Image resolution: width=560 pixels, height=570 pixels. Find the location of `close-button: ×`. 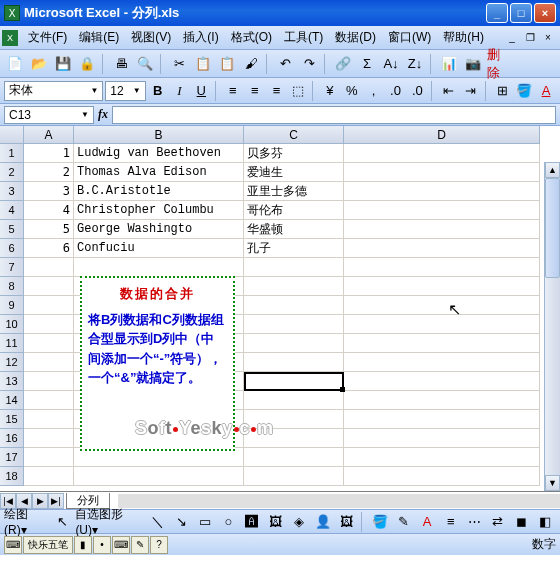

close-button: × is located at coordinates (545, 13).